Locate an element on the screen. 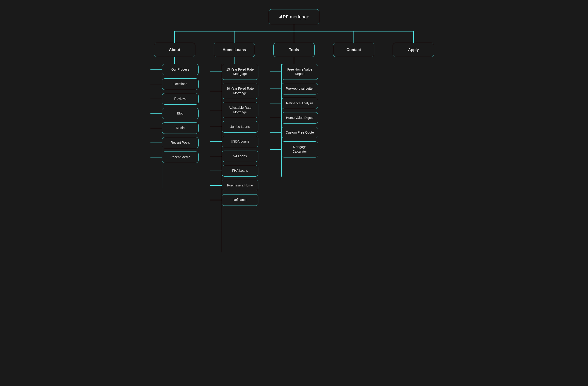 This screenshot has width=588, height=386. tools-item-custom-quote: Custom Free Quote is located at coordinates (294, 133).